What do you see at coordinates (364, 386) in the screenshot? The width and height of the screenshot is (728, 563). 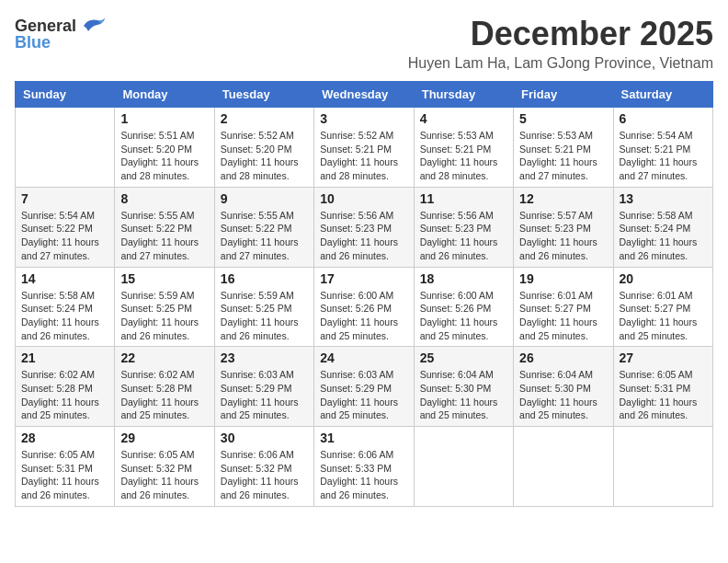 I see `calendar-cell: 24Sunrise: 6:03 AMSunset: 5:29 PMDayligh…` at bounding box center [364, 386].